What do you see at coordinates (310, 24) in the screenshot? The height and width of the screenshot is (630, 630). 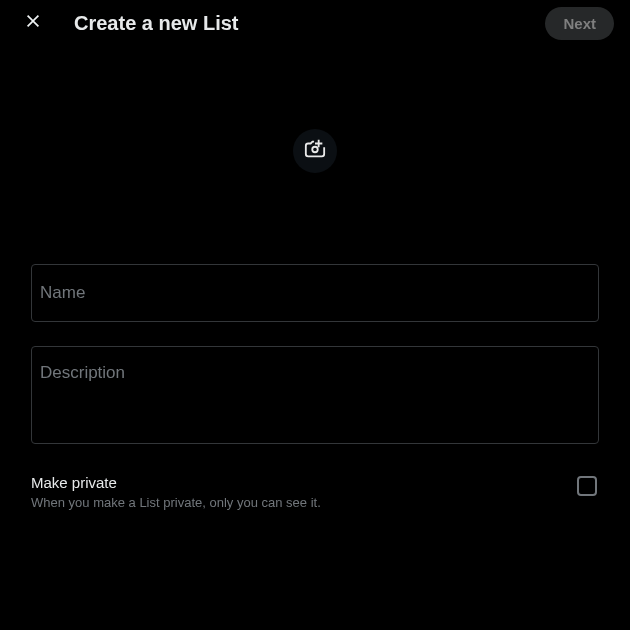 I see `modal-title: Create a new List` at bounding box center [310, 24].